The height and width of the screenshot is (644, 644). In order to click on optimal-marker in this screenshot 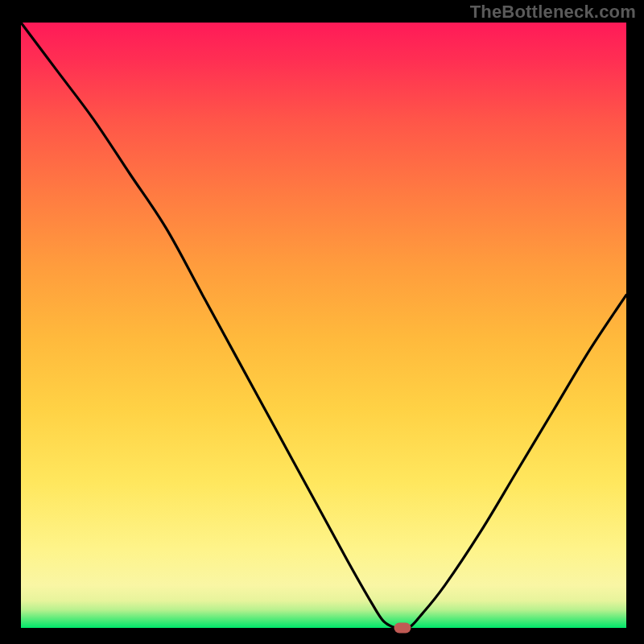, I will do `click(402, 628)`.